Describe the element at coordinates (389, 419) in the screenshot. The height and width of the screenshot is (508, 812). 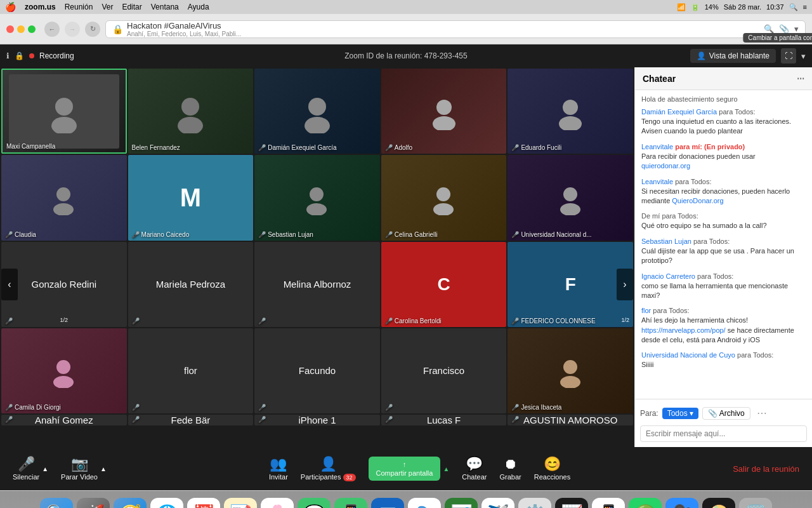
I see `mute-icon-23: 🎤` at that location.